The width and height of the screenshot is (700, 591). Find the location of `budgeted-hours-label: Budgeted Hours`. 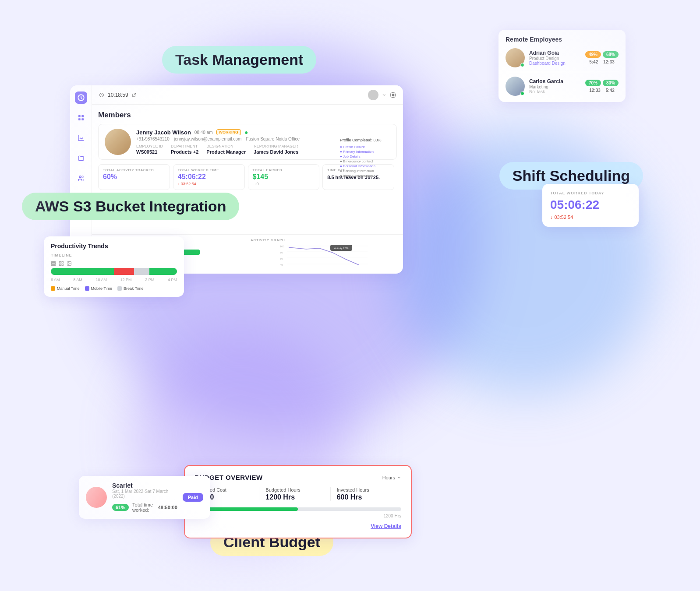

budgeted-hours-label: Budgeted Hours is located at coordinates (294, 490).